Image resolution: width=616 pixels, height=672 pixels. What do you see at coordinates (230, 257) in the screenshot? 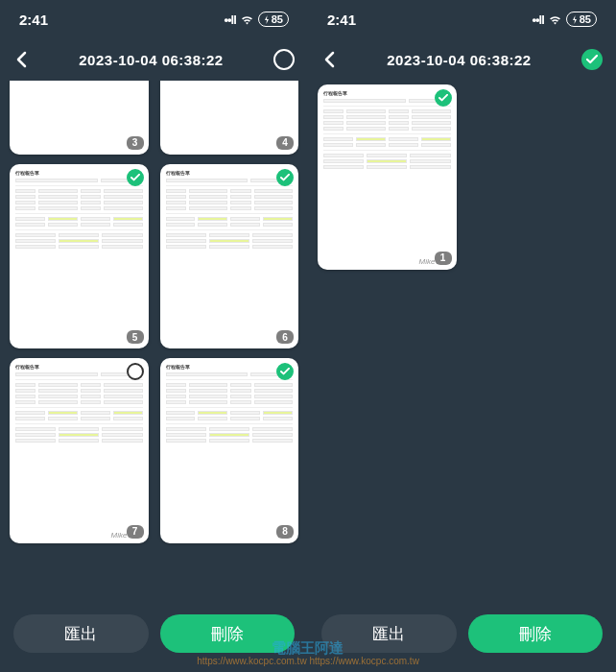
I see `document-card: 行程報告單 6` at bounding box center [230, 257].